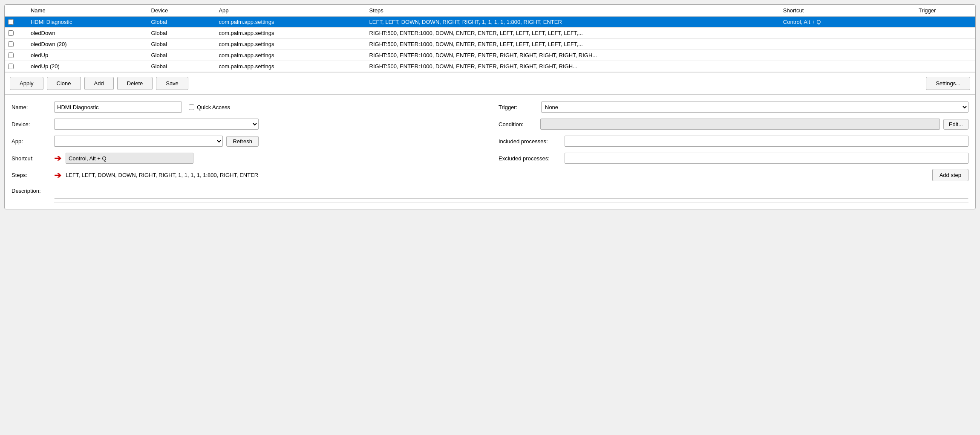 This screenshot has width=980, height=435. Describe the element at coordinates (529, 142) in the screenshot. I see `included-processes-label: Included processes:` at that location.